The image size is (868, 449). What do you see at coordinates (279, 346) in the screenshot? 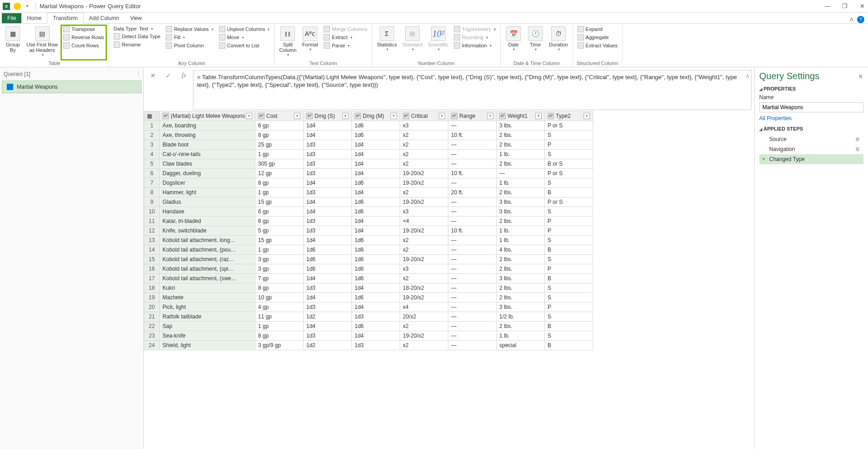
I see `cell: 3 gp/9 gp` at bounding box center [279, 346].